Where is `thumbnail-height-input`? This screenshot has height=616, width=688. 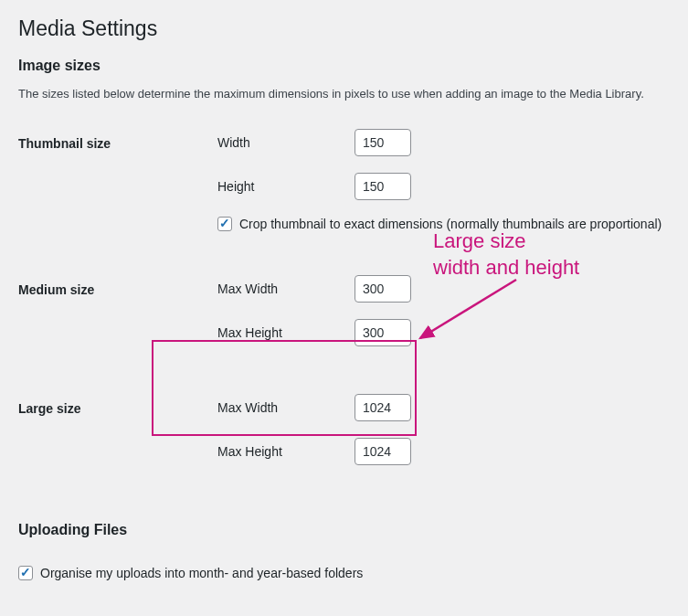
thumbnail-height-input is located at coordinates (383, 186).